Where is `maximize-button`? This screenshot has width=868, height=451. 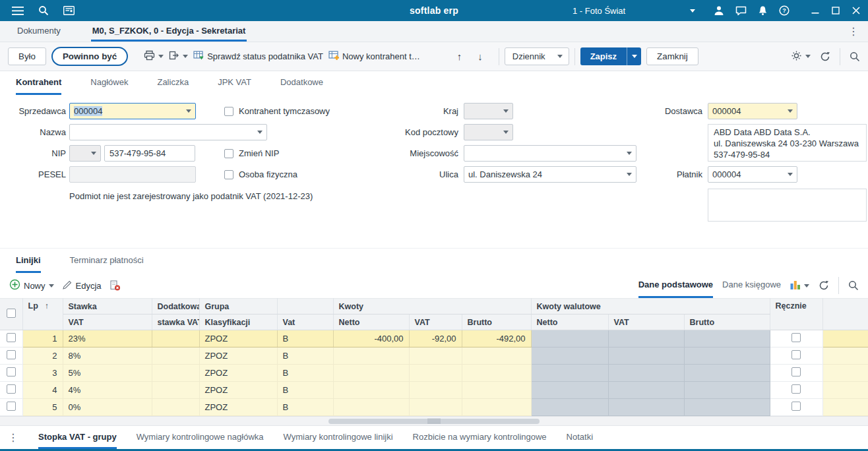
maximize-button is located at coordinates (836, 11).